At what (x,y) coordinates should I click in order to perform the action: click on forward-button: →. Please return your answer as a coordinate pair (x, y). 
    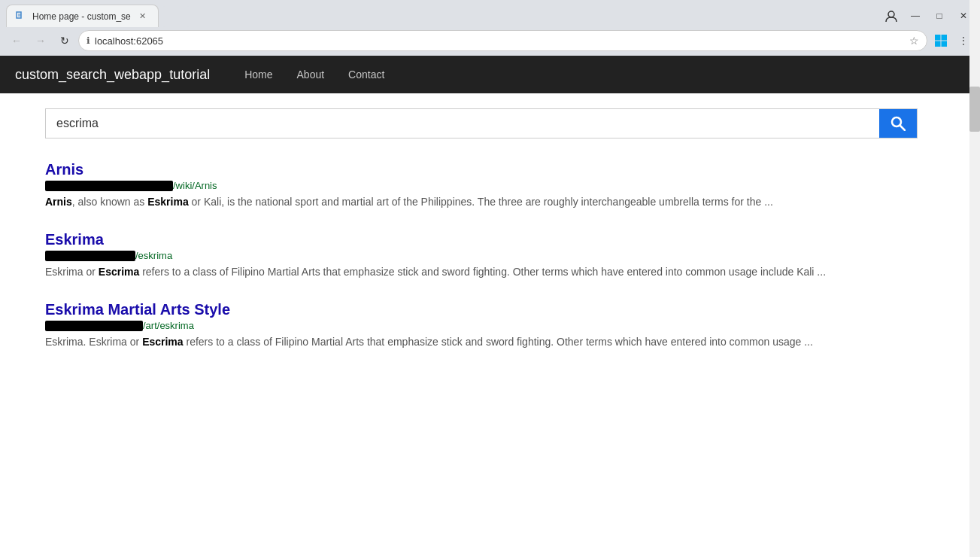
    Looking at the image, I should click on (41, 41).